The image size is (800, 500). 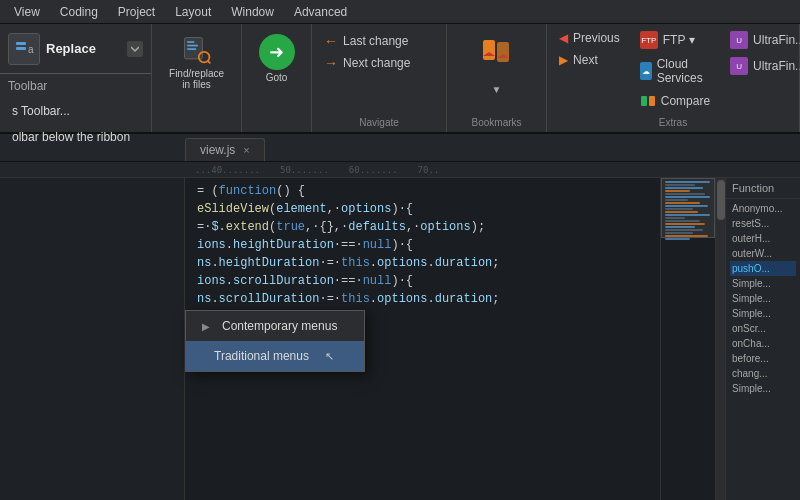 What do you see at coordinates (763, 188) in the screenshot?
I see `function-panel-title: Function` at bounding box center [763, 188].